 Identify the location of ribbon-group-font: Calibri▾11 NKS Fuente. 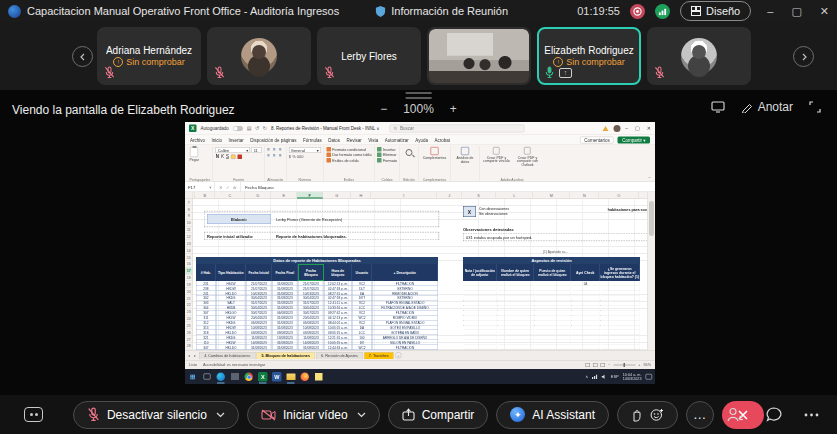
(239, 164).